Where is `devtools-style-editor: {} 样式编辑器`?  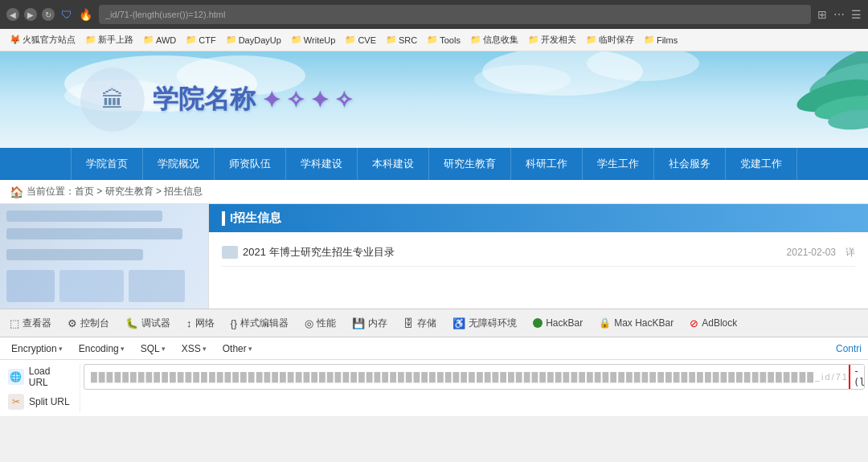
devtools-style-editor: {} 样式编辑器 is located at coordinates (260, 323).